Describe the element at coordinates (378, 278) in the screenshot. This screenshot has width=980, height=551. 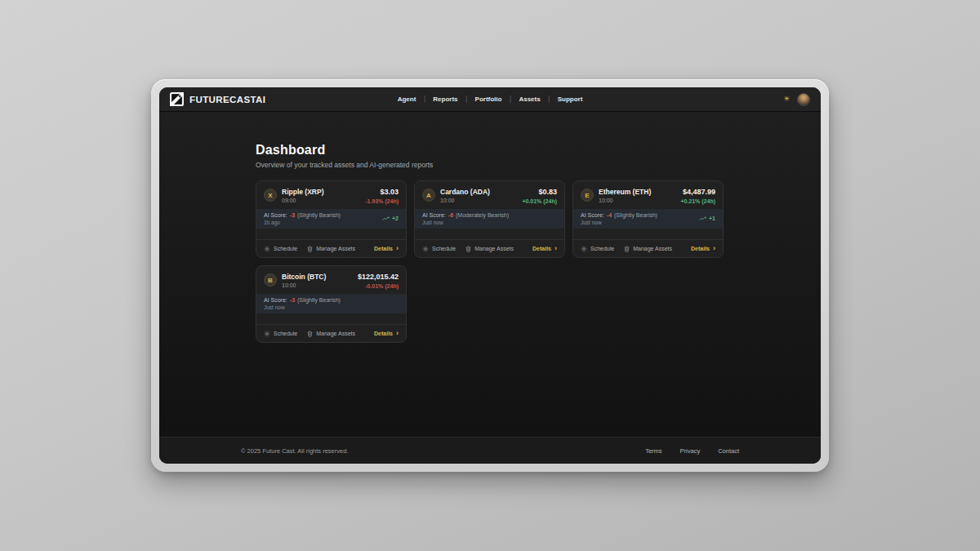
I see `asset-price: $122,015.42` at that location.